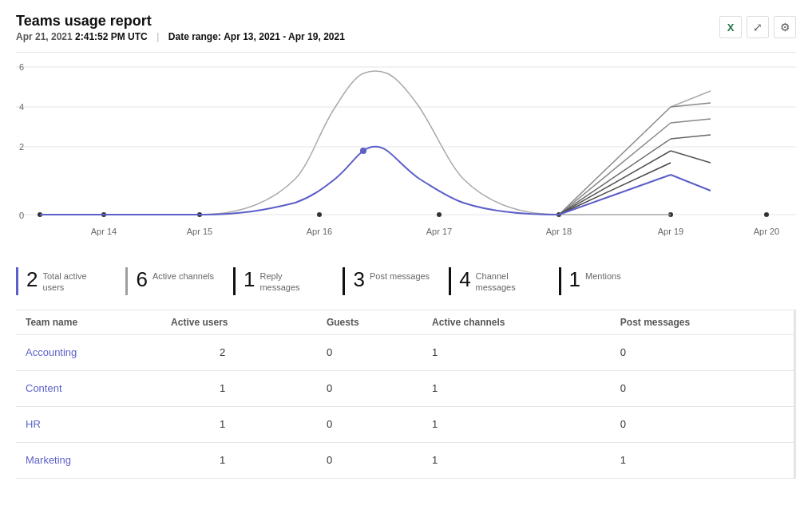  Describe the element at coordinates (406, 353) in the screenshot. I see `table-row: Accounting 2 0 1 0` at that location.